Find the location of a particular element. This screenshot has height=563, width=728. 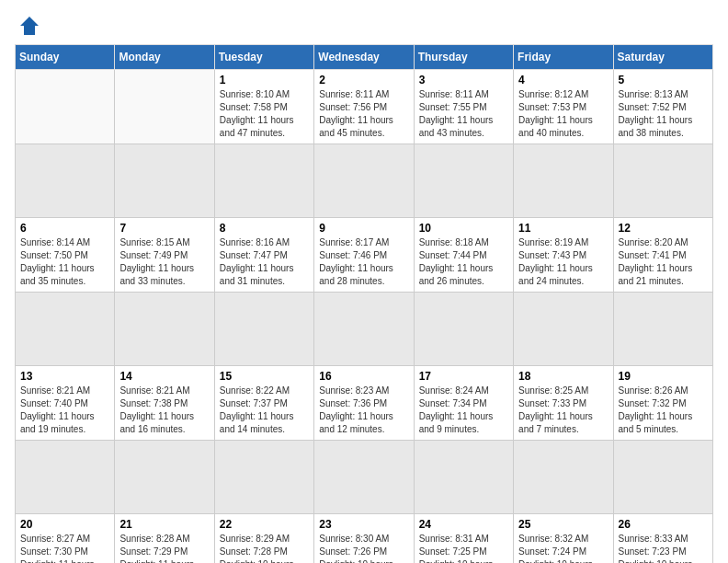

calendar-cell: 10Sunrise: 8:18 AMSunset: 7:44 PMDayligh… is located at coordinates (463, 256).